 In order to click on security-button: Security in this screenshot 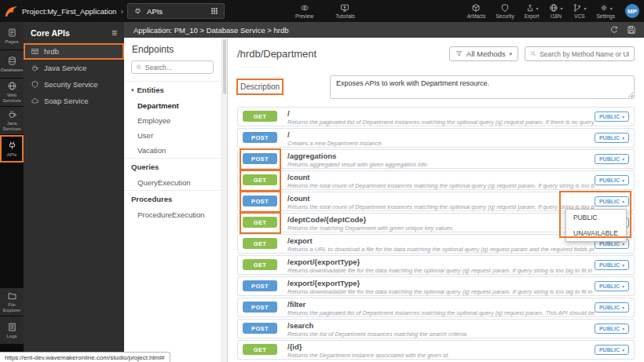, I will do `click(504, 11)`.